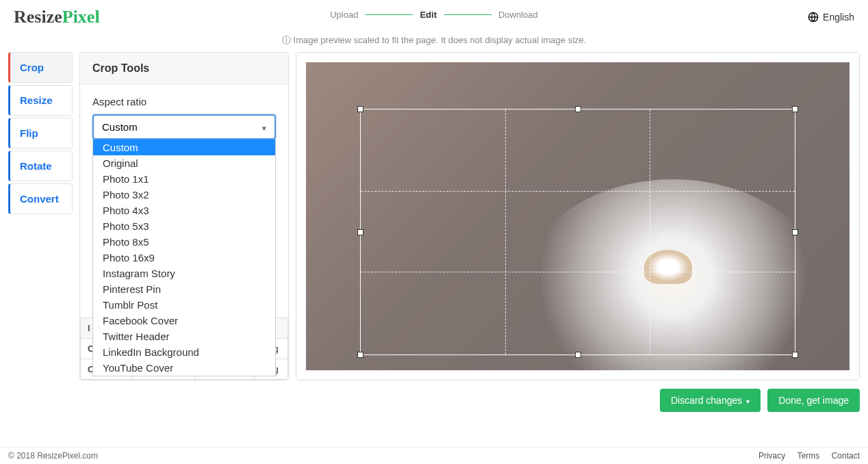 This screenshot has height=464, width=868. I want to click on crop-handle-bl, so click(360, 355).